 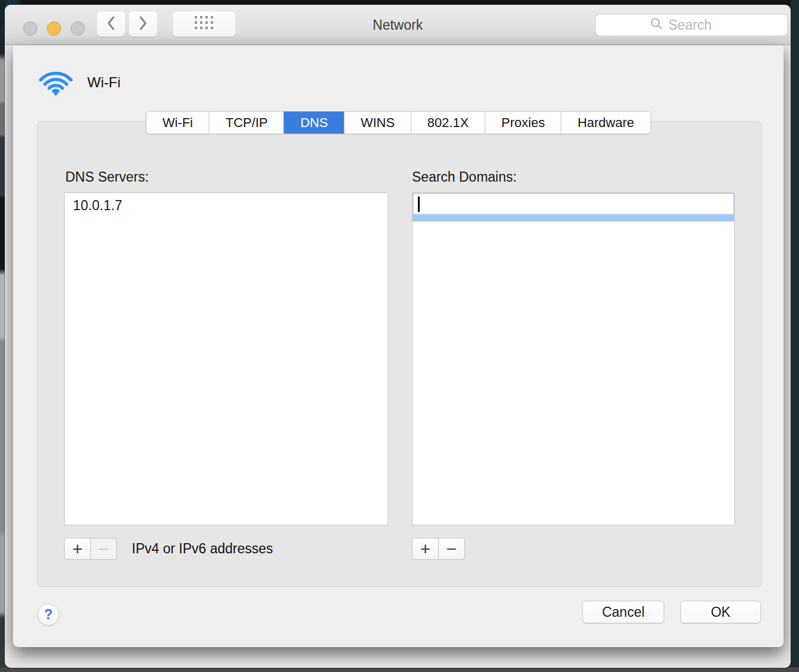 What do you see at coordinates (90, 549) in the screenshot?
I see `dns-stepper: + −` at bounding box center [90, 549].